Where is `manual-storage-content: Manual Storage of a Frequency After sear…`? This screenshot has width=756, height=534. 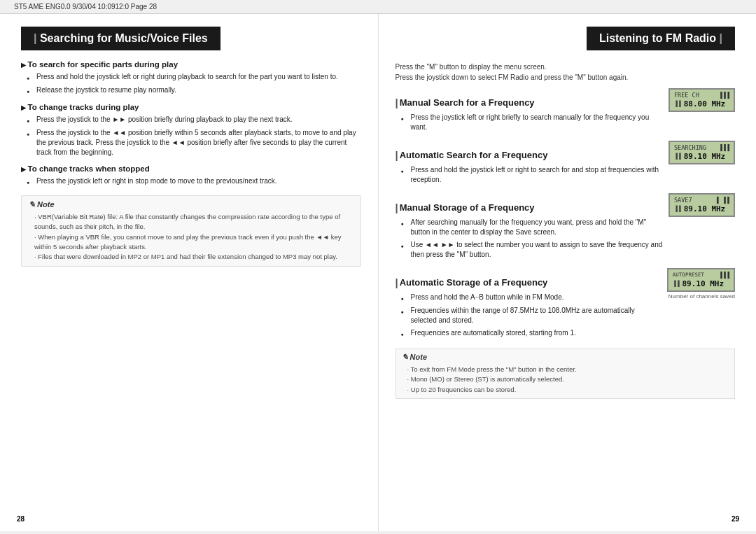
manual-storage-content: Manual Storage of a Frequency After sear… is located at coordinates (529, 228).